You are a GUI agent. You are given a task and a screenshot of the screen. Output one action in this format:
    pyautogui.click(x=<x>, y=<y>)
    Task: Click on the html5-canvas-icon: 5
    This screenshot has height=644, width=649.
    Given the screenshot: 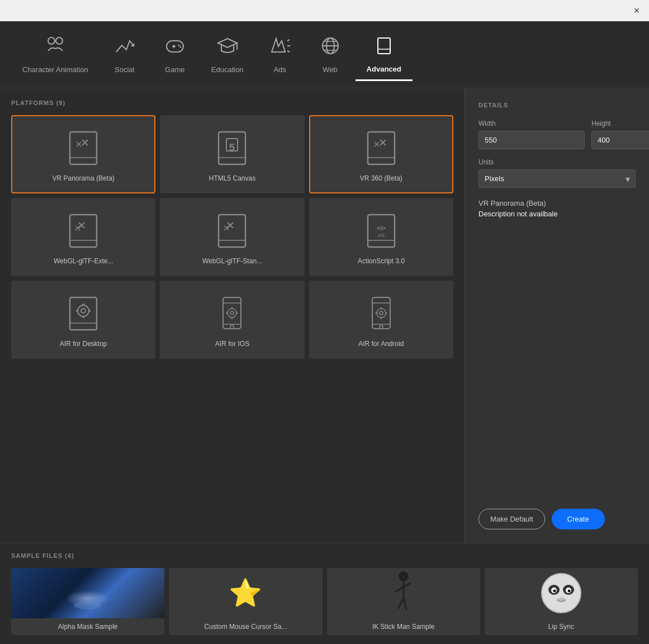 What is the action you would take?
    pyautogui.click(x=232, y=149)
    